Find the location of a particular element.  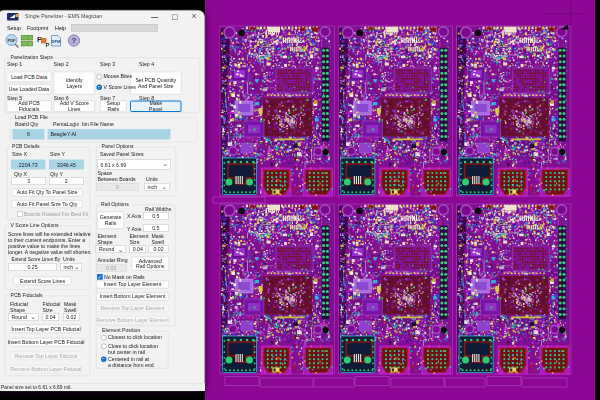

svg-text: P is located at coordinates (48, 45).